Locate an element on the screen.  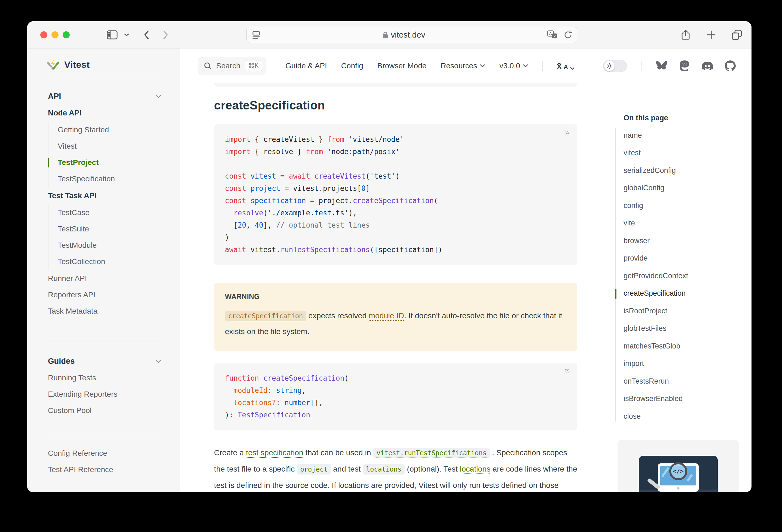
outline-item-globalconfig: globalConfig is located at coordinates (687, 188).